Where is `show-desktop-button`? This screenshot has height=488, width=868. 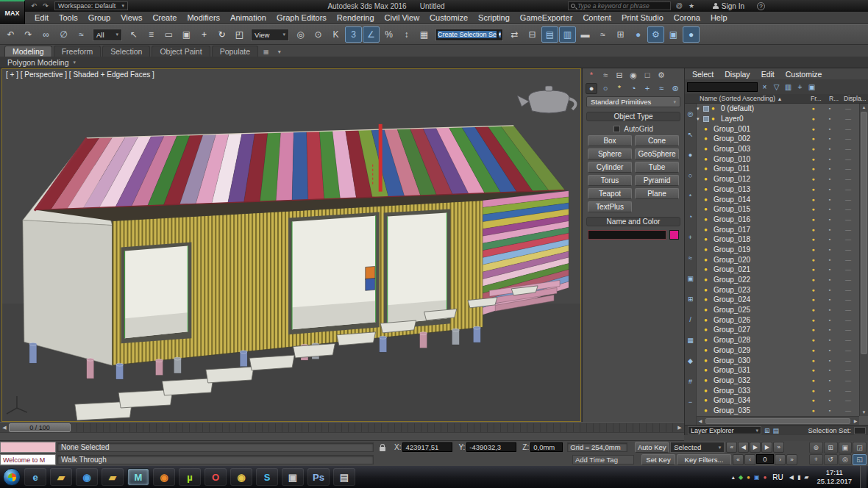
show-desktop-button is located at coordinates (864, 477).